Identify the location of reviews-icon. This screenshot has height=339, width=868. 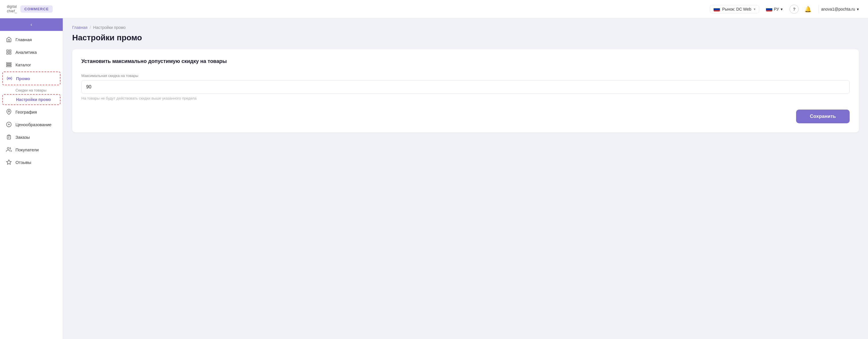
(9, 162).